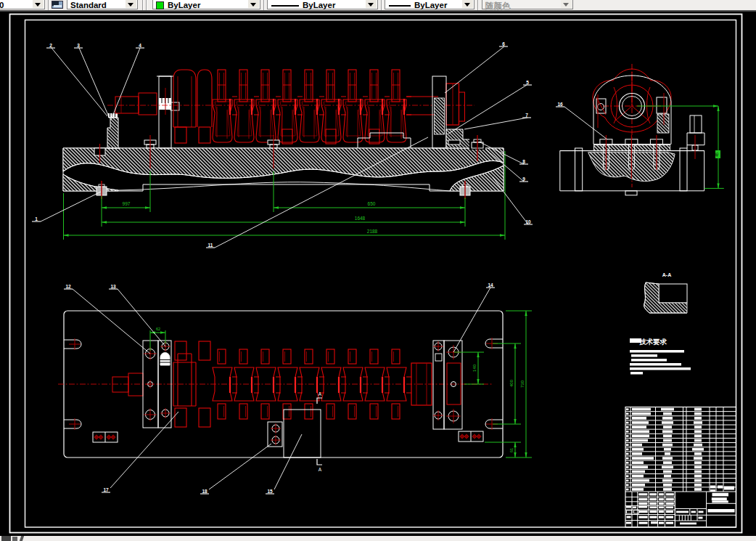 The image size is (756, 541). What do you see at coordinates (527, 115) in the screenshot?
I see `svg-text: 7` at bounding box center [527, 115].